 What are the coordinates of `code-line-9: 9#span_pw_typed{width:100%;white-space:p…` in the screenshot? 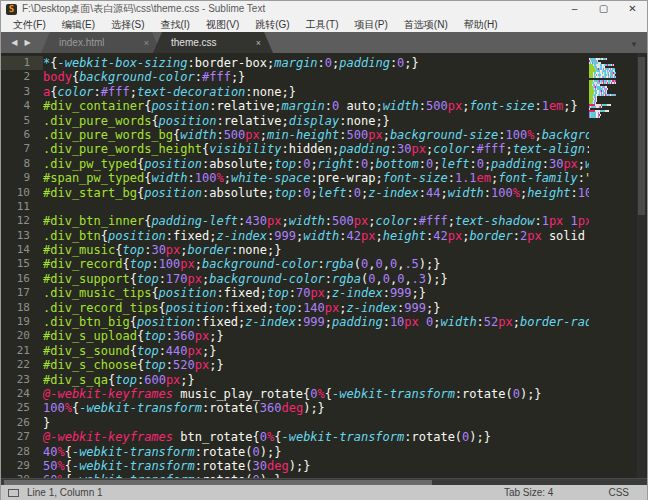 It's located at (295, 178).